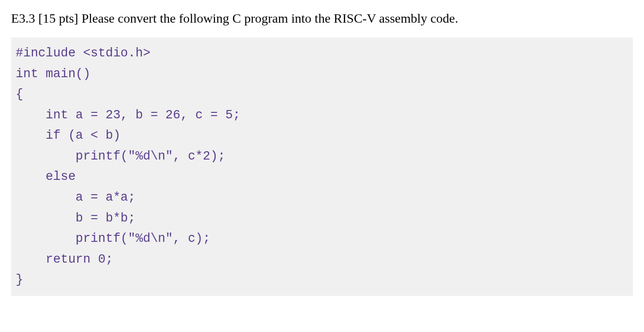  Describe the element at coordinates (322, 239) in the screenshot. I see `code-line: printf("%d\n", c);` at that location.